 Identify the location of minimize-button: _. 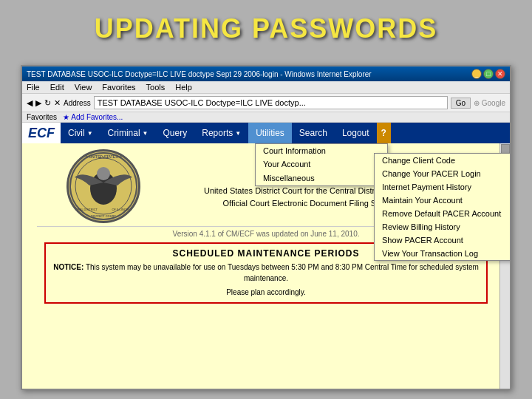
(477, 74).